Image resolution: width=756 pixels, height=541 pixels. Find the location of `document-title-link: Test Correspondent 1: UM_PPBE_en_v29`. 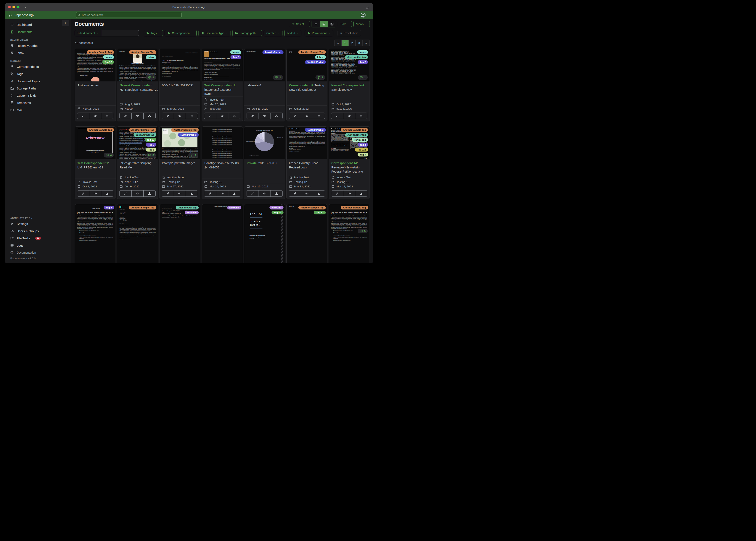

document-title-link: Test Correspondent 1: UM_PPBE_en_v29 is located at coordinates (95, 165).